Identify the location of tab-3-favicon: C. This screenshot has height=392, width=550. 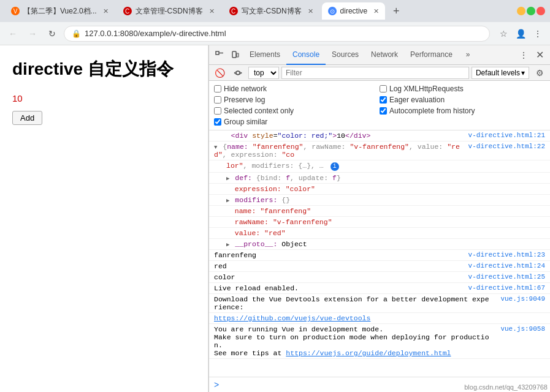
(234, 11).